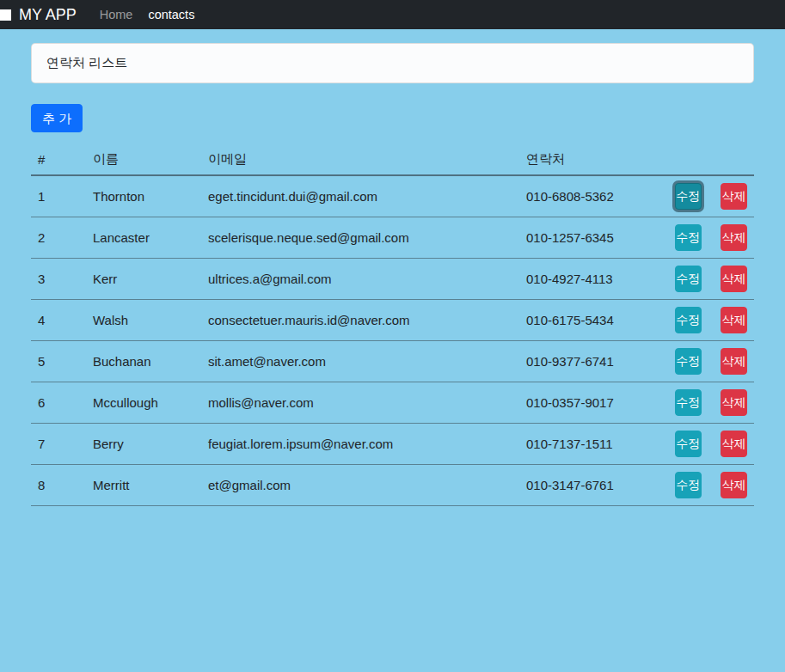 The height and width of the screenshot is (672, 785). Describe the element at coordinates (592, 160) in the screenshot. I see `header-phone: 연락처` at that location.